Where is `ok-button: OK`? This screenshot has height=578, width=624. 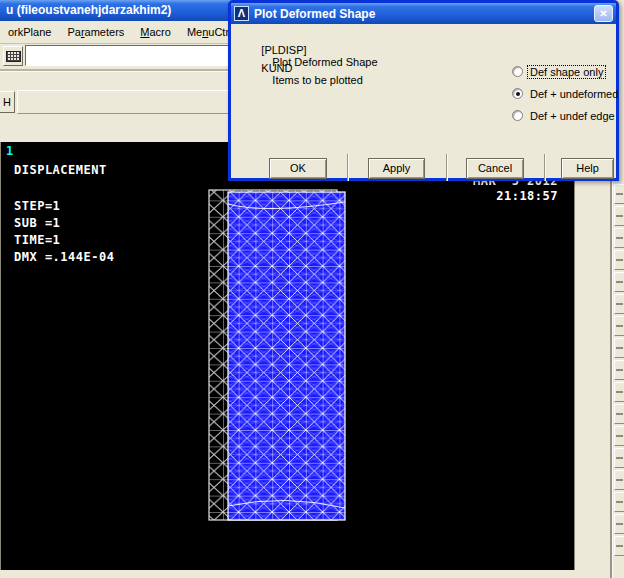
ok-button: OK is located at coordinates (298, 168).